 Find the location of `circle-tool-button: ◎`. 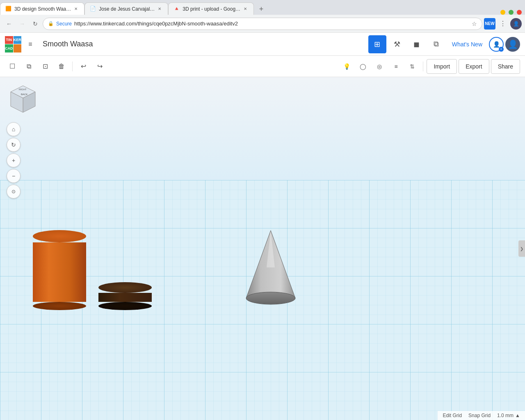

circle-tool-button: ◎ is located at coordinates (379, 66).